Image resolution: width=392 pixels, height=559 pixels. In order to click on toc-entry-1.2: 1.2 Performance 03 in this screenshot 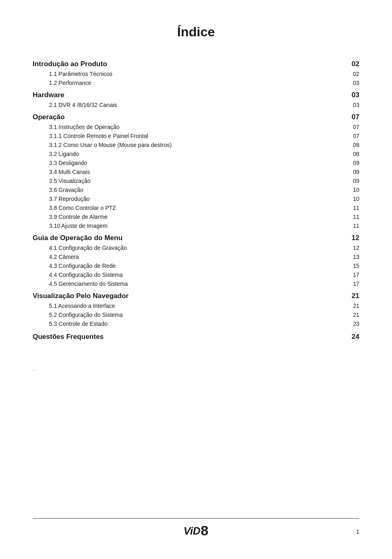, I will do `click(196, 83)`.